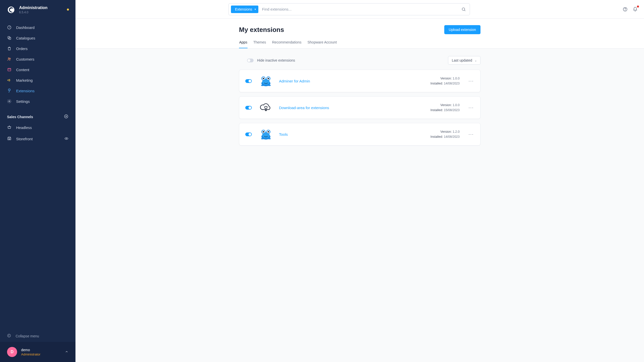 The width and height of the screenshot is (644, 362). Describe the element at coordinates (630, 9) in the screenshot. I see `topbar-actions` at that location.